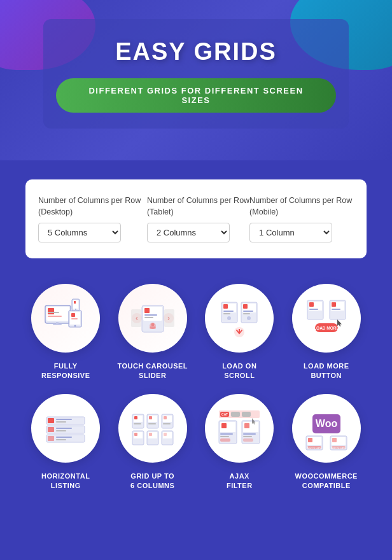 The height and width of the screenshot is (560, 392). Describe the element at coordinates (153, 428) in the screenshot. I see `feature-circle-grid` at that location.